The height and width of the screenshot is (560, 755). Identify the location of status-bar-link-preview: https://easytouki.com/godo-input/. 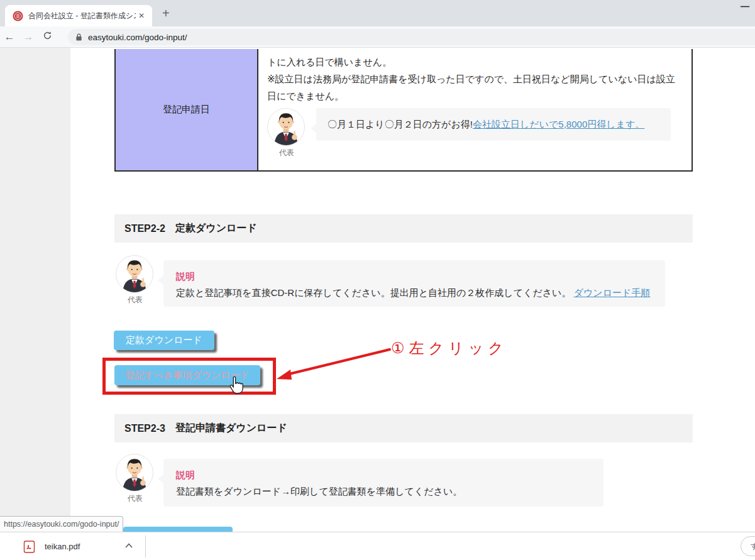
(62, 524).